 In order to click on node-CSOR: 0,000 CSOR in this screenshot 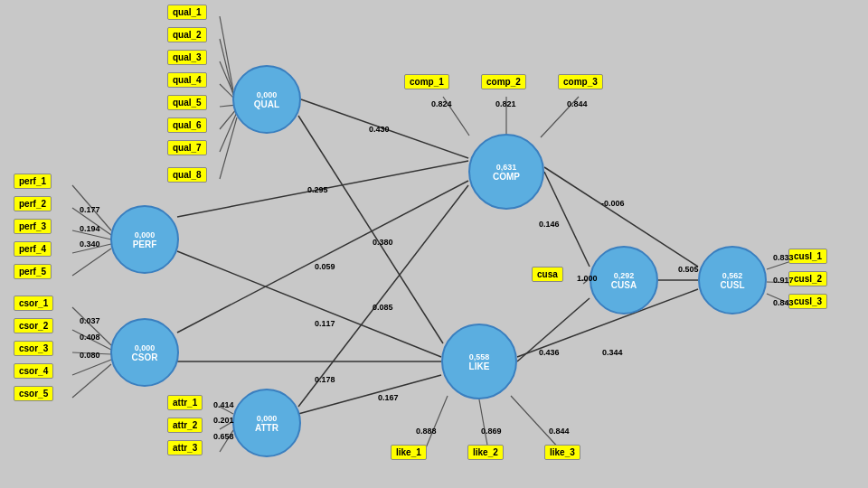, I will do `click(145, 352)`.